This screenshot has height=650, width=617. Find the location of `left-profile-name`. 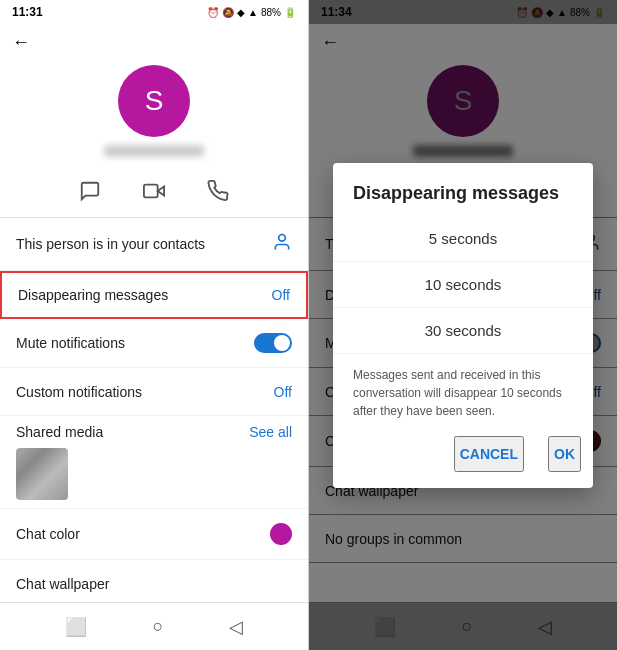

left-profile-name is located at coordinates (154, 151).